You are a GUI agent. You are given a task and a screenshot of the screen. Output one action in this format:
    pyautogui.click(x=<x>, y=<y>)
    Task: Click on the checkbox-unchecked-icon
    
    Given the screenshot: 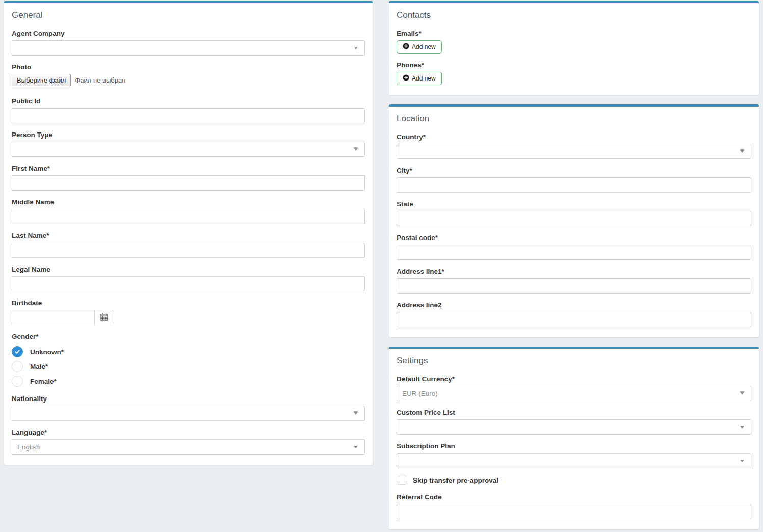 What is the action you would take?
    pyautogui.click(x=402, y=480)
    